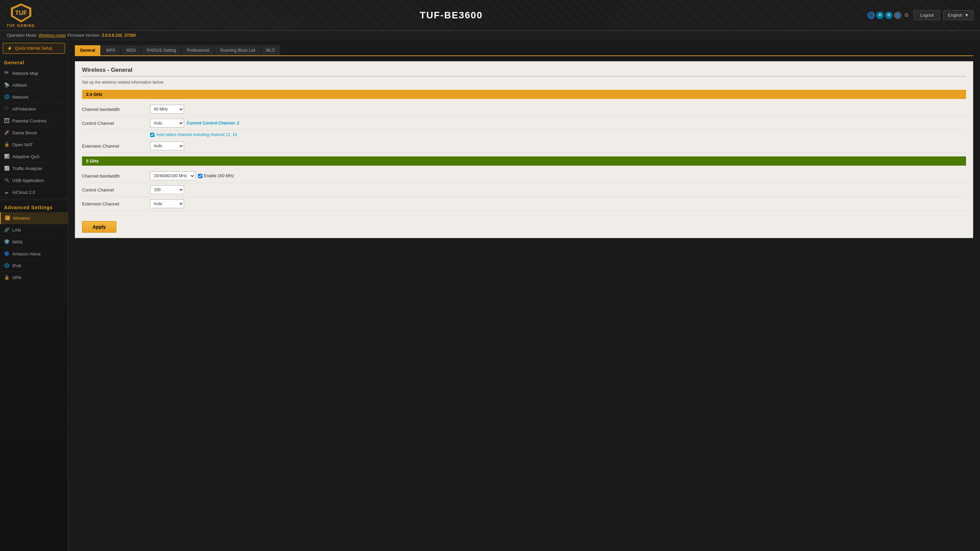 The width and height of the screenshot is (980, 551). I want to click on open-nat-icon: 🔓, so click(7, 144).